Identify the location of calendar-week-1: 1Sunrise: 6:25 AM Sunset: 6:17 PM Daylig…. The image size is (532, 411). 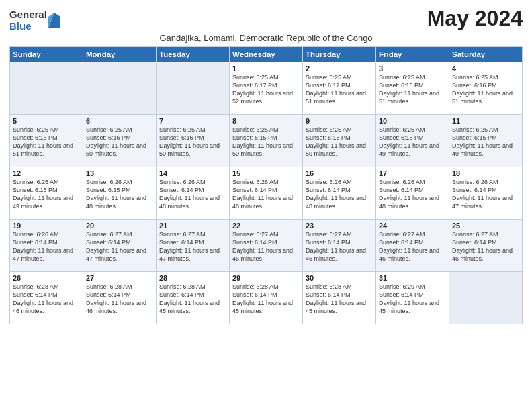
(266, 89).